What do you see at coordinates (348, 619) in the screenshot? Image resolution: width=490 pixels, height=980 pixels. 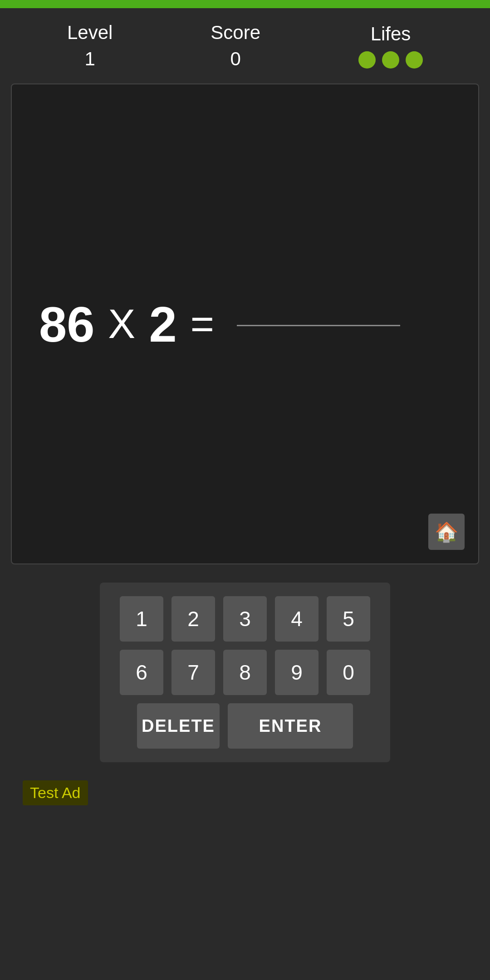 I see `key-5: 5` at bounding box center [348, 619].